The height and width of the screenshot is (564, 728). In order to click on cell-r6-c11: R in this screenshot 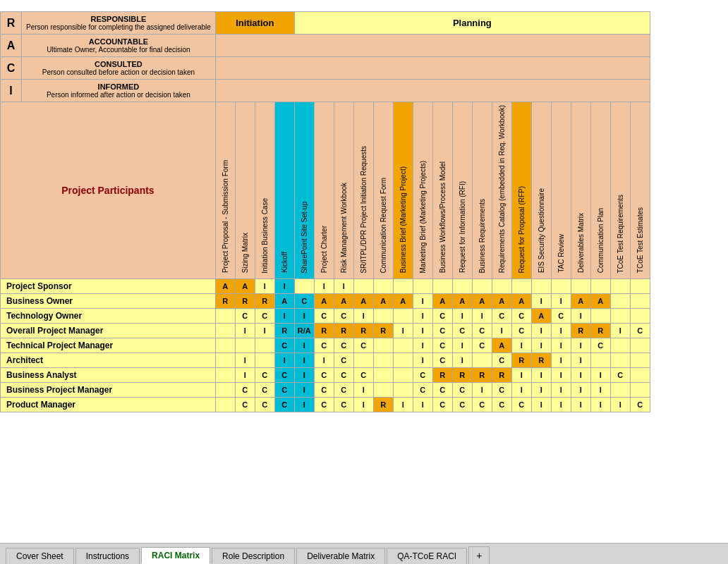, I will do `click(442, 375)`.